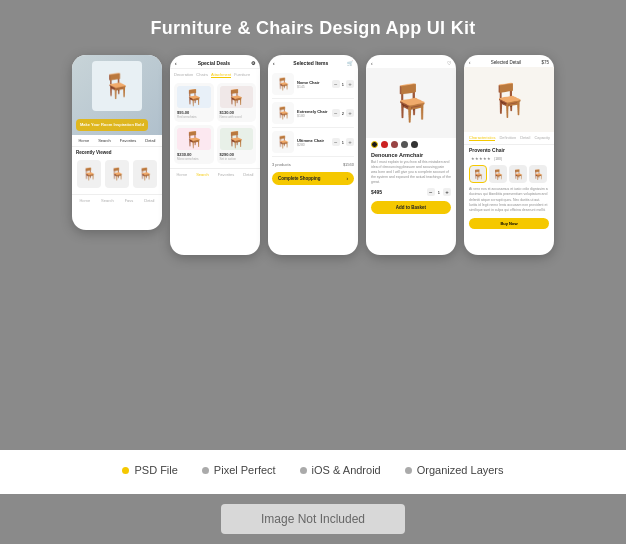  I want to click on ph4-price-row: $495 − 1 +, so click(411, 192).